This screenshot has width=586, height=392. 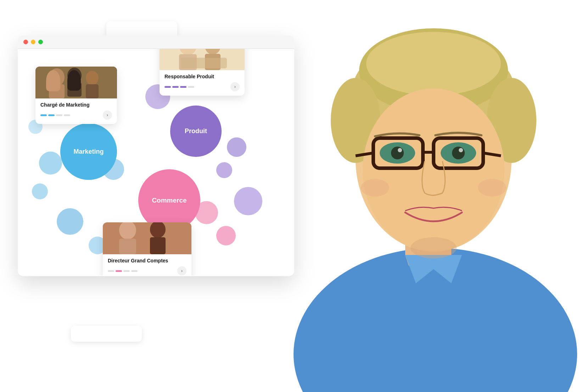 I want to click on card-marketing-image, so click(x=76, y=83).